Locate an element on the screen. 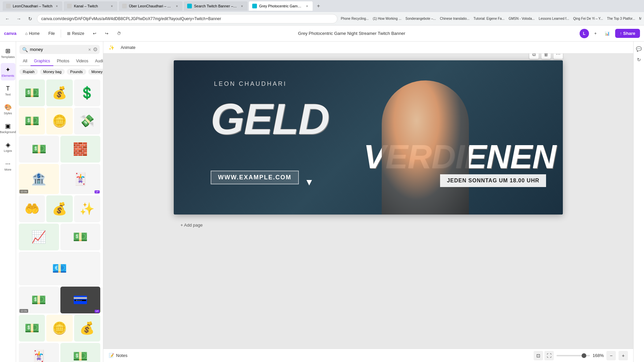 The image size is (644, 362). tab-graphics: Graphics is located at coordinates (42, 61).